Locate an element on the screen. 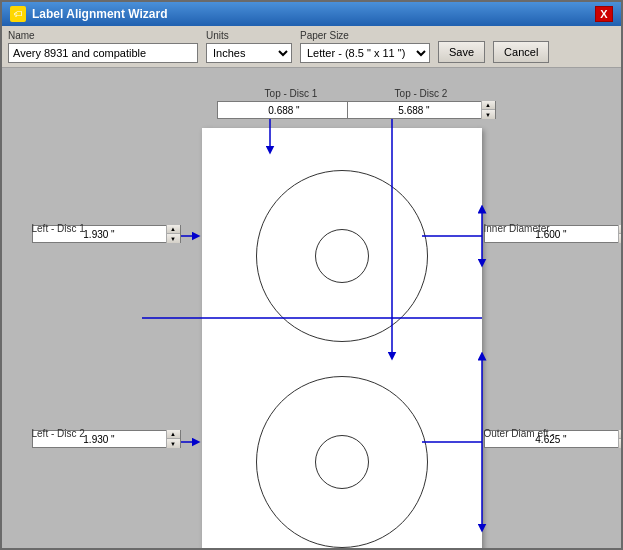  outer-diameter-group: Outer Diam eft - ▲ ▼ is located at coordinates (553, 438).